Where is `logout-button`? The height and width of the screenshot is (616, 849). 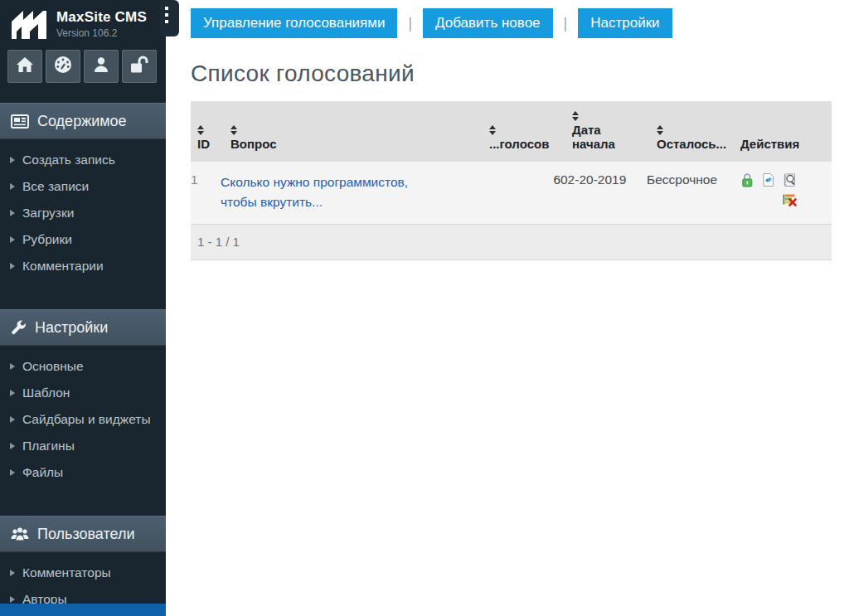
logout-button is located at coordinates (139, 66).